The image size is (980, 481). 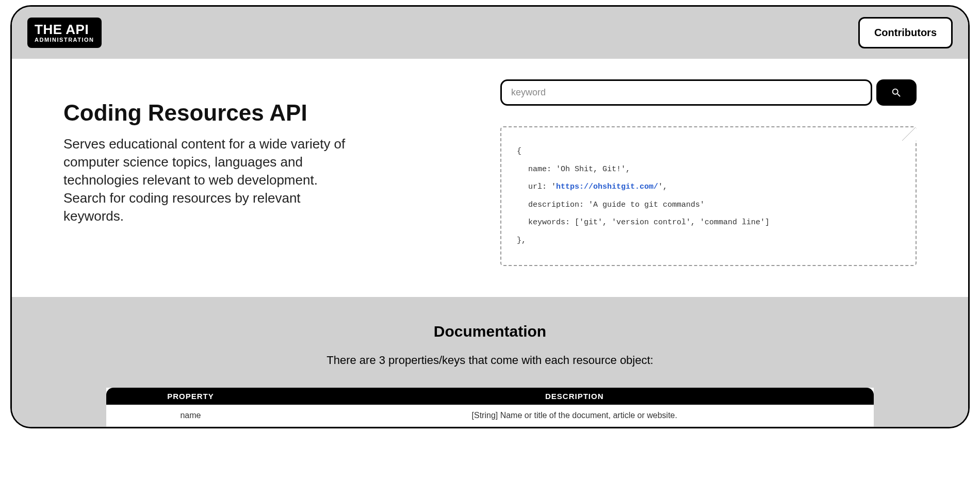 What do you see at coordinates (490, 360) in the screenshot?
I see `docs-intro: There are 3 properties/keys that come wi…` at bounding box center [490, 360].